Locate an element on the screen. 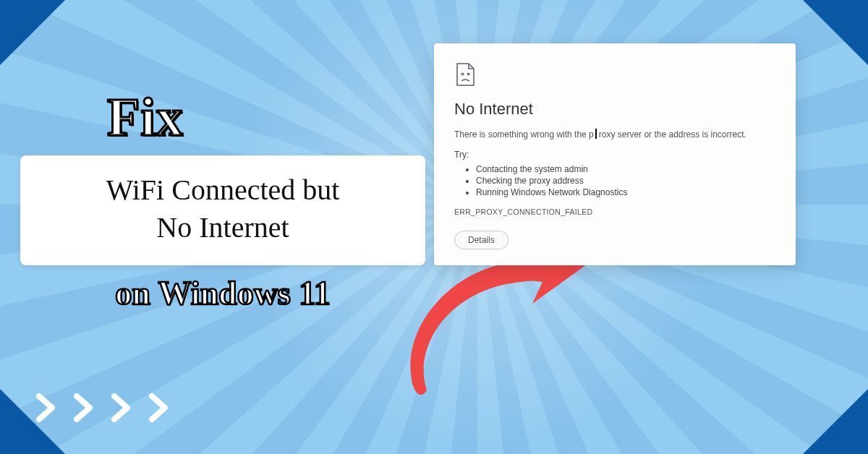 This screenshot has height=454, width=868. corner-triangle-top-left is located at coordinates (33, 33).